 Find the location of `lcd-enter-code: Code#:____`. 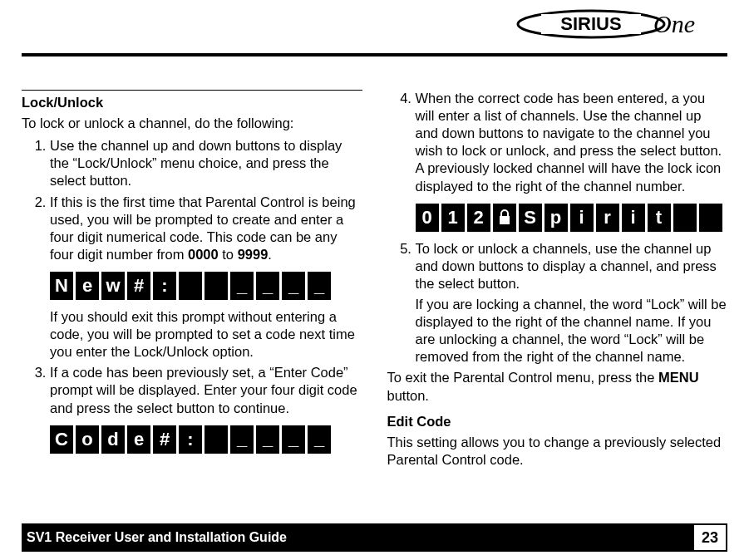

lcd-enter-code: Code#:____ is located at coordinates (206, 440).